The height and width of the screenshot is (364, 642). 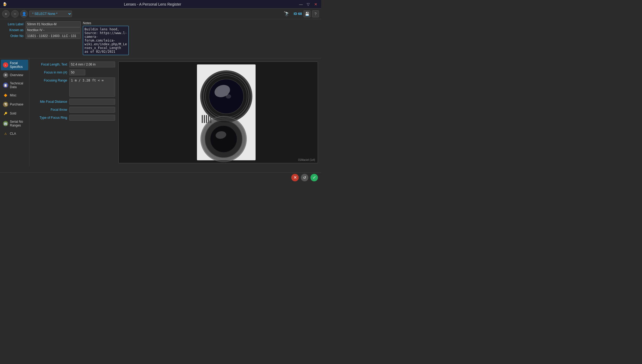 I want to click on order-no-input, so click(x=53, y=36).